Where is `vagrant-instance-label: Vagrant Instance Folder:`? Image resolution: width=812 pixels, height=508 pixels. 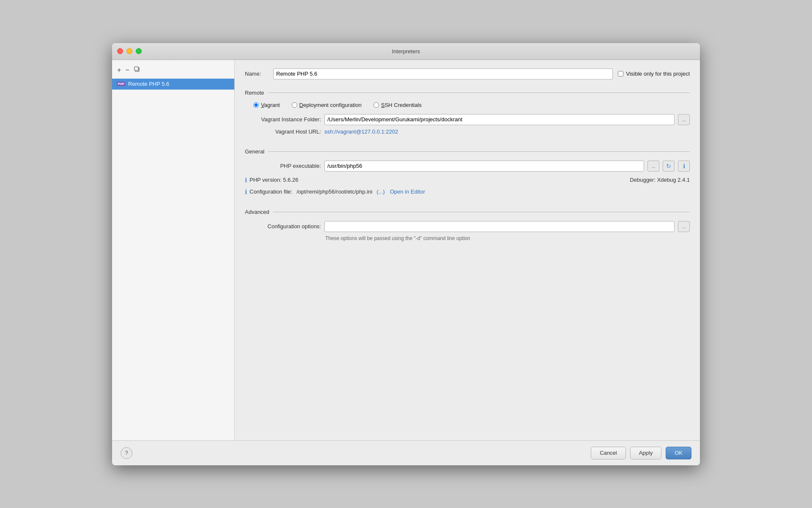 vagrant-instance-label: Vagrant Instance Folder: is located at coordinates (283, 119).